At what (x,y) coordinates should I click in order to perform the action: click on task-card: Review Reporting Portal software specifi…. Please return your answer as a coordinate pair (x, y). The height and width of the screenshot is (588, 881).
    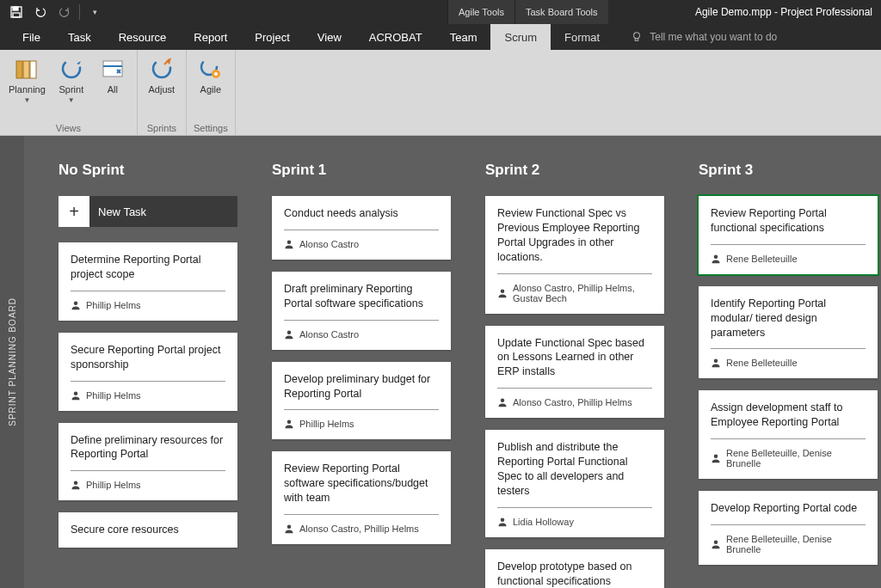
    Looking at the image, I should click on (361, 498).